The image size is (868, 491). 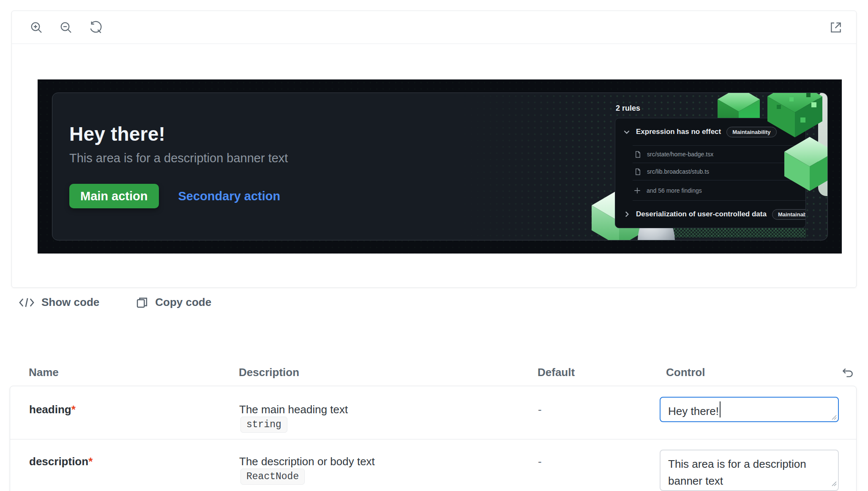 What do you see at coordinates (749, 470) in the screenshot?
I see `arg-control: This area is for a description banner te…` at bounding box center [749, 470].